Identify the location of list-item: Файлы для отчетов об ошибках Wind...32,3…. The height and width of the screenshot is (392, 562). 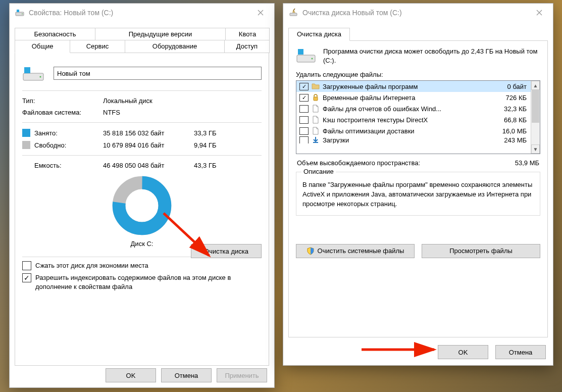
(414, 109).